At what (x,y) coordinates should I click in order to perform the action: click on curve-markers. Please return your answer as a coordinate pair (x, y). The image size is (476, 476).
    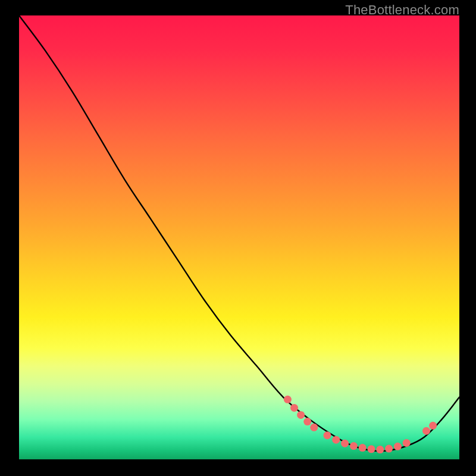
    Looking at the image, I should click on (361, 425).